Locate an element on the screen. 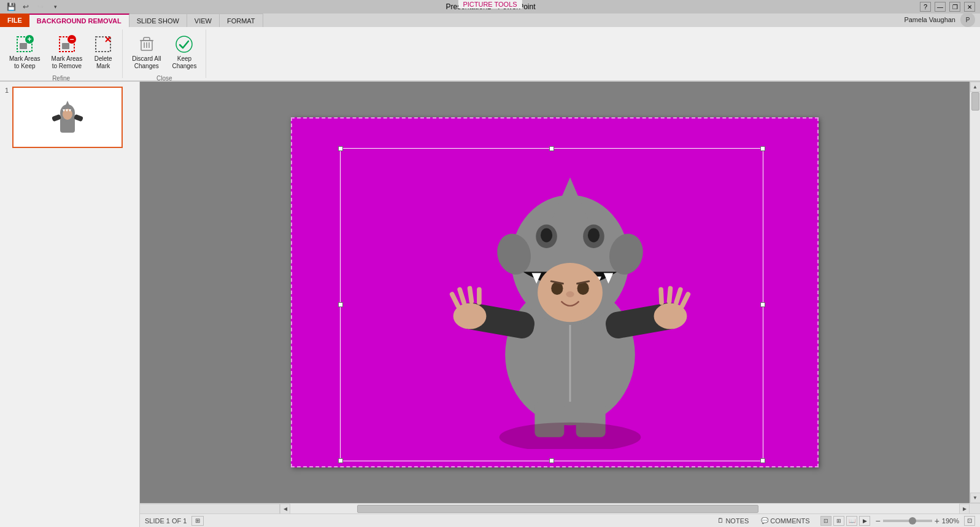 This screenshot has width=980, height=527. keep-changes-icon is located at coordinates (184, 44).